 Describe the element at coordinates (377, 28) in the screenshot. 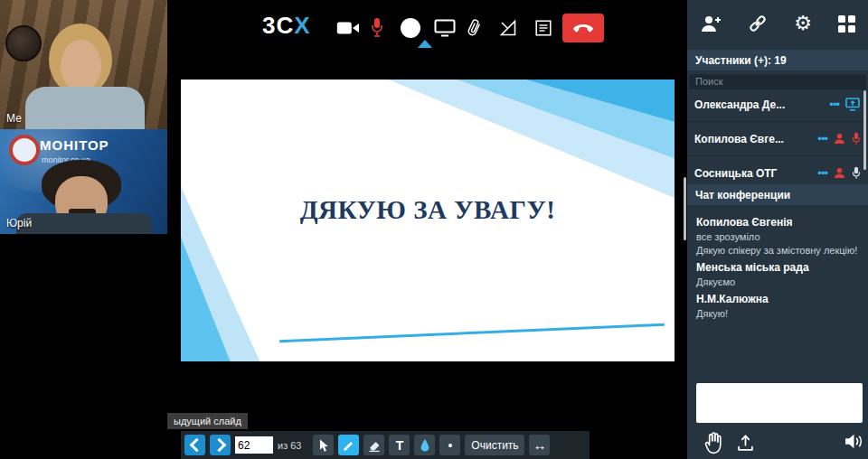

I see `microphone-button` at that location.